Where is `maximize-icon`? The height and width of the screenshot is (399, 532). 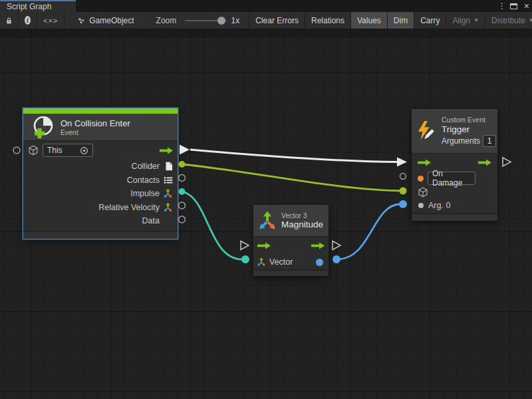 maximize-icon is located at coordinates (513, 7).